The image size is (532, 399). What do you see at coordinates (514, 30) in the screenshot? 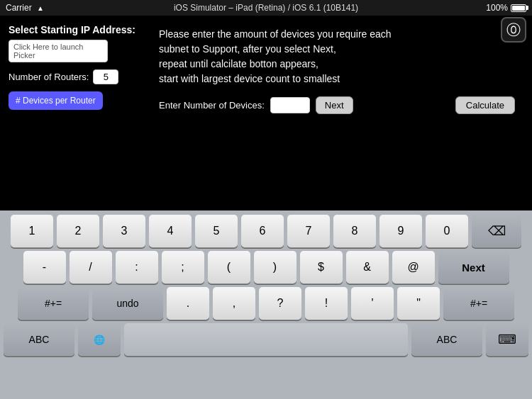
I see `app-icon: ⓪` at bounding box center [514, 30].